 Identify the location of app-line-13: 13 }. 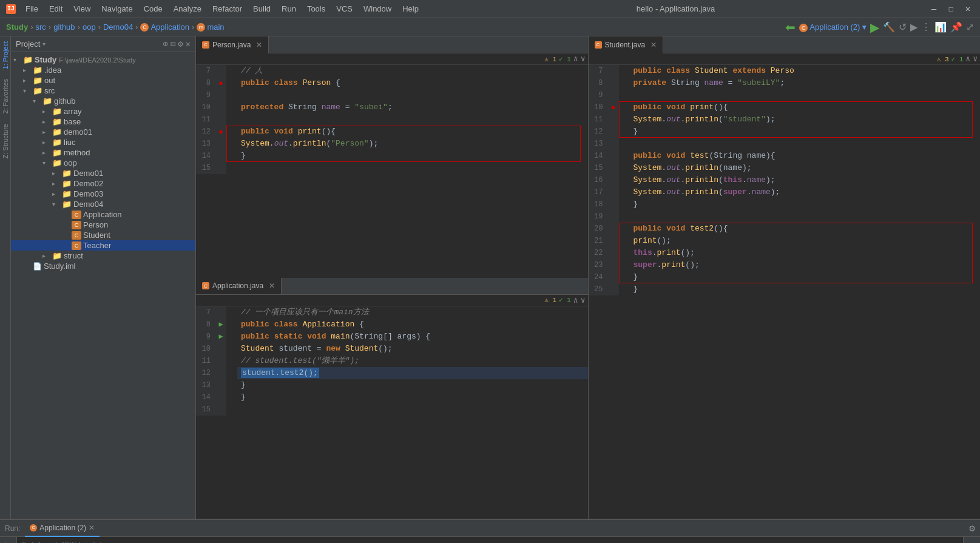
(392, 385).